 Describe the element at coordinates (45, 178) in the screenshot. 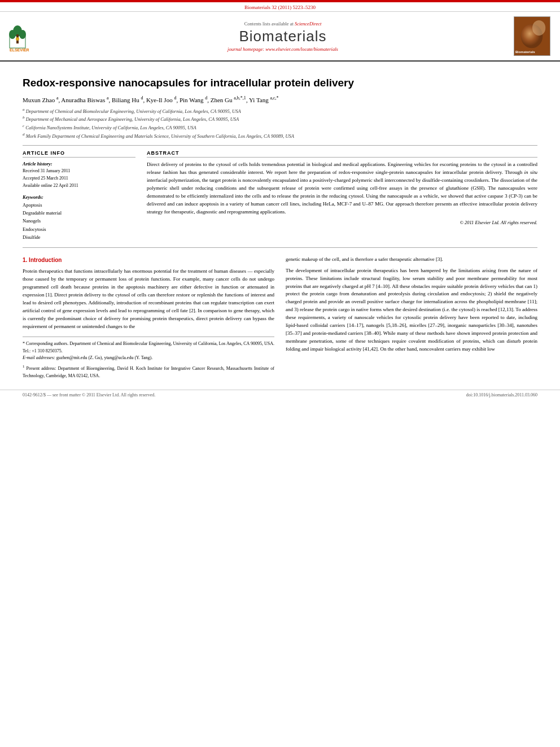

I see `accepted-date: Accepted 25 March 2011` at that location.